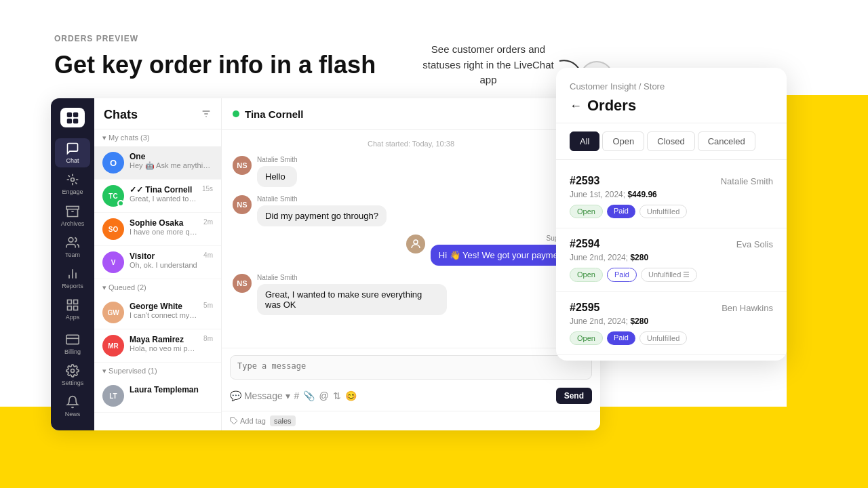  What do you see at coordinates (391, 396) in the screenshot?
I see `toolbar-left: 💬 Message ▾ # 📎 @ ⇅ 😊` at bounding box center [391, 396].